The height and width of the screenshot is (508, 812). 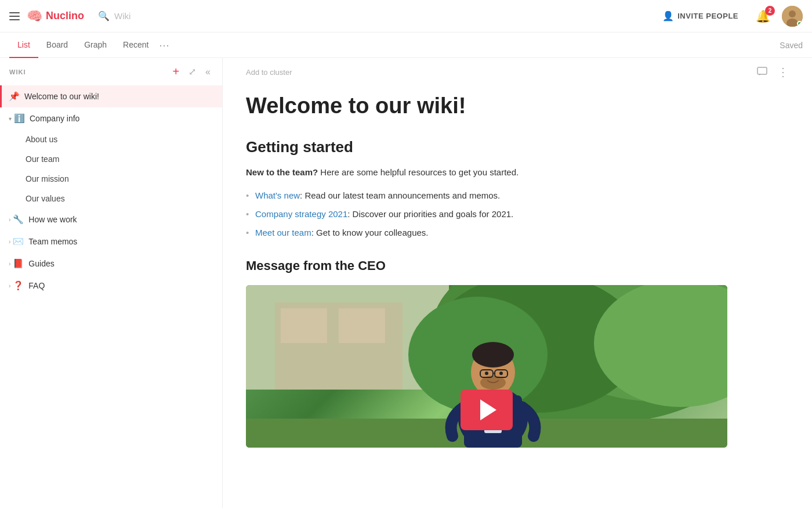 I want to click on collapse-sidebar-button: «, so click(x=208, y=72).